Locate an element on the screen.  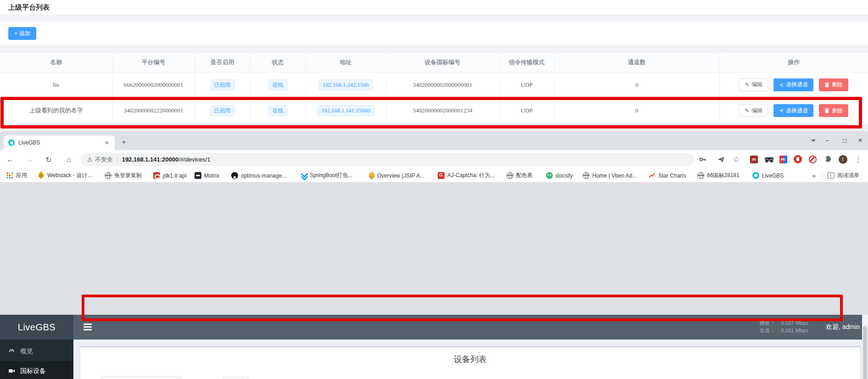
platform-table-header: 名称 平台编号 是否启用 状态 地址 设备国标编号 信令传输模式 通道数 操作 is located at coordinates (434, 62).